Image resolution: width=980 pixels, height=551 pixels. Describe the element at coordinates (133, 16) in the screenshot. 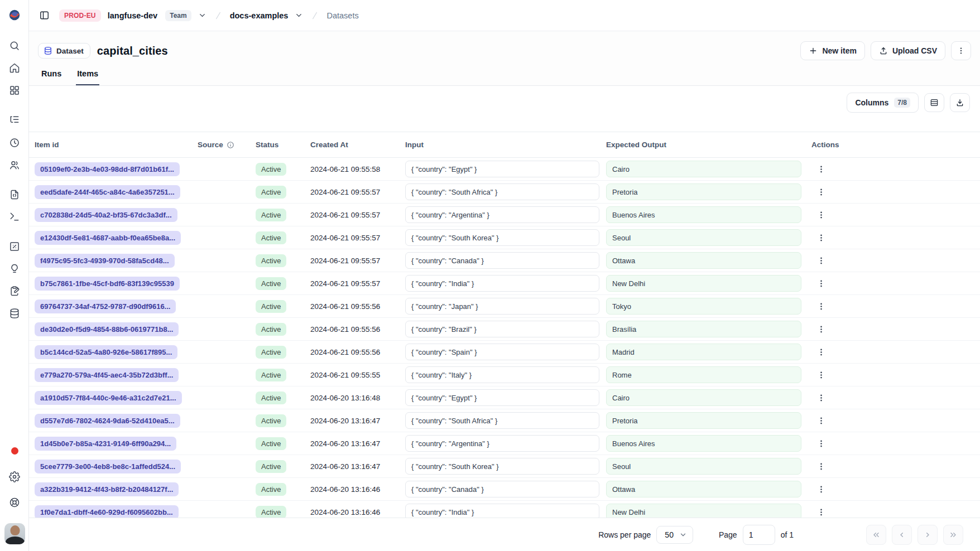

I see `breadcrumb-org: langfuse-dev` at that location.